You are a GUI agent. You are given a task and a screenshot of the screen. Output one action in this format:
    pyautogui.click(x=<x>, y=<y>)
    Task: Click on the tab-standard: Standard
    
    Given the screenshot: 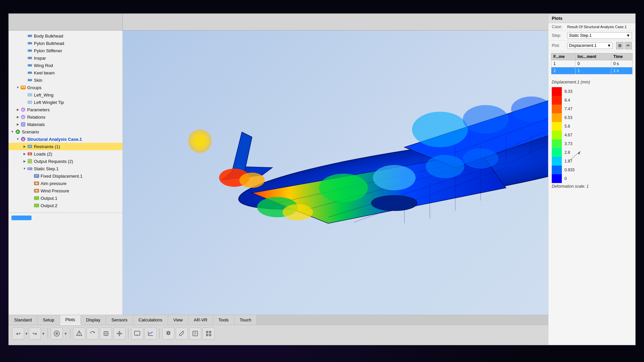 What is the action you would take?
    pyautogui.click(x=23, y=320)
    